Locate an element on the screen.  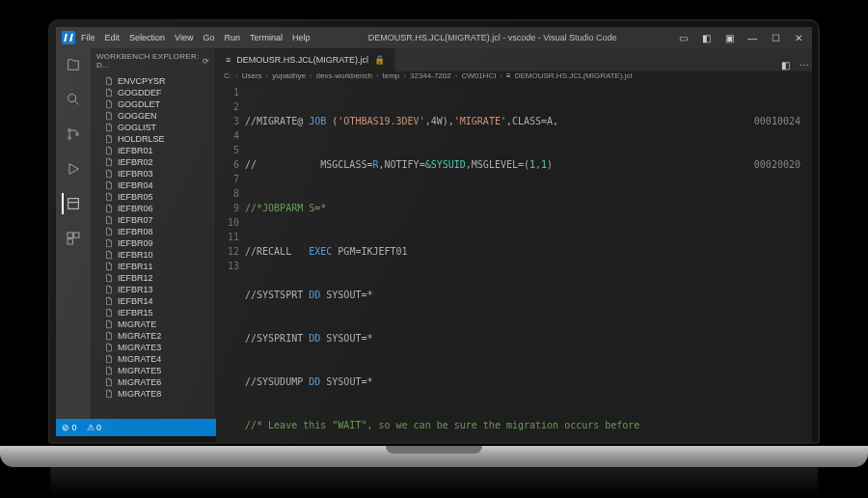
layout-btn-icon: ▭ is located at coordinates (683, 38).